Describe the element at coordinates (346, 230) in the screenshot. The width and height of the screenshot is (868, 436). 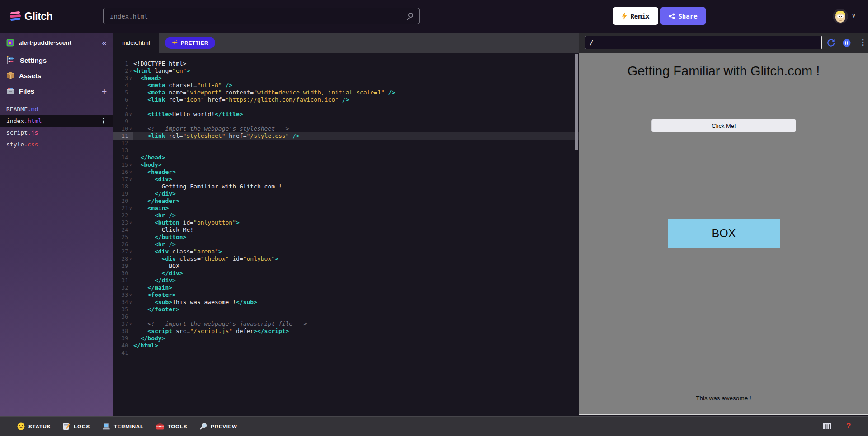
I see `code-line: 24 Click Me!` at that location.